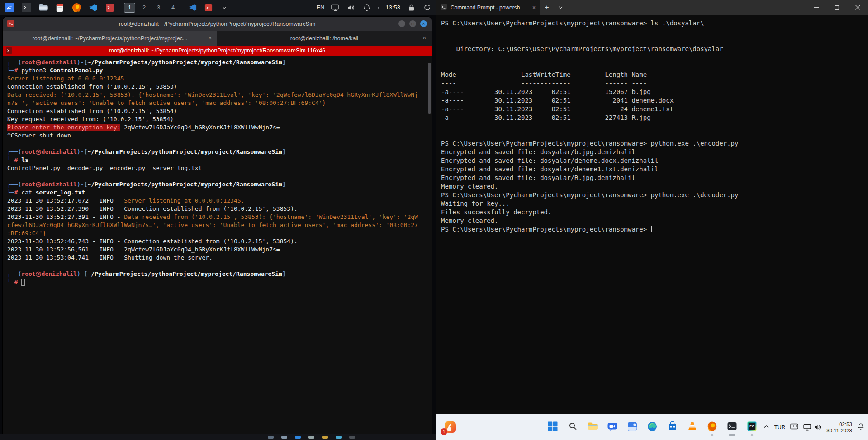 The width and height of the screenshot is (868, 440). I want to click on workspace-4: 4, so click(173, 8).